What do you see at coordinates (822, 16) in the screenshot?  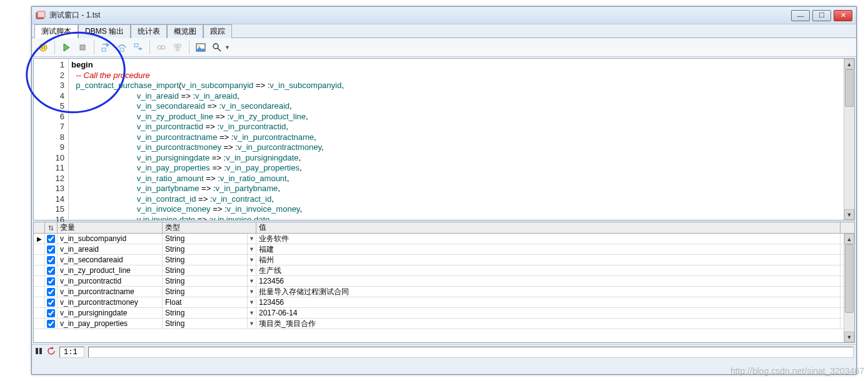 I see `maximize-button: ☐` at bounding box center [822, 16].